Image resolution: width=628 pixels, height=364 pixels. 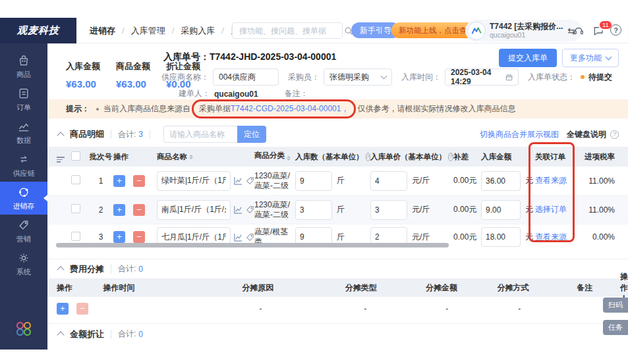 What do you see at coordinates (148, 31) in the screenshot?
I see `breadcrumb-item-warehouse: 入库管理` at bounding box center [148, 31].